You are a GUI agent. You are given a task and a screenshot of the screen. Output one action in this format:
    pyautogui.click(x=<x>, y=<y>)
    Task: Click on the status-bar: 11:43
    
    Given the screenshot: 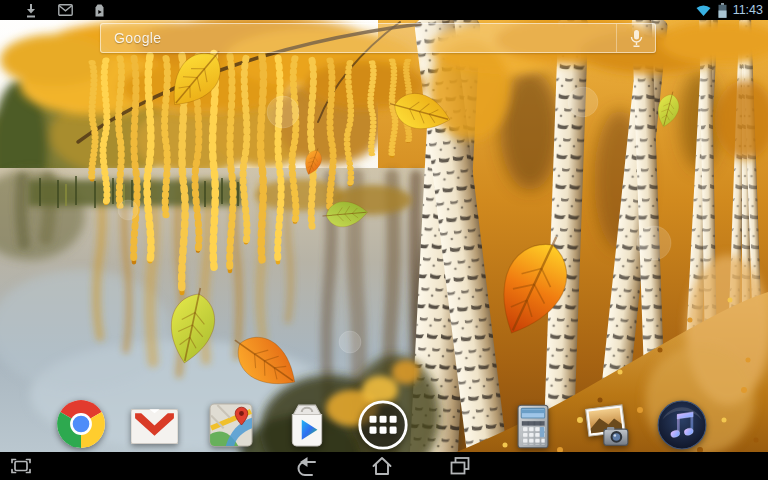 What is the action you would take?
    pyautogui.click(x=384, y=10)
    